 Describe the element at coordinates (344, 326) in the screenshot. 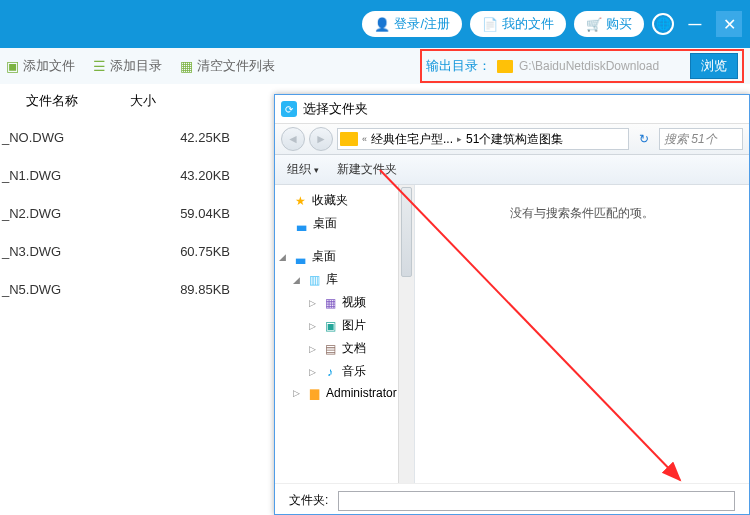

I see `tree-pictures: ▷▣图片` at that location.